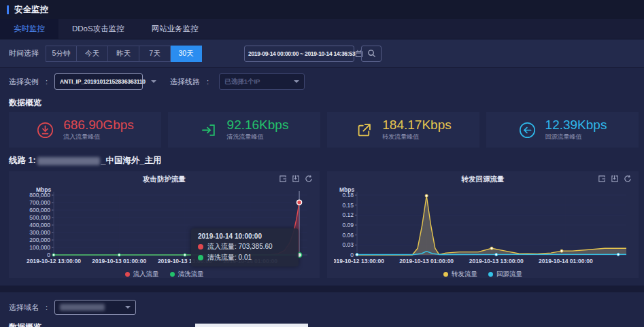 This screenshot has width=644, height=327. Describe the element at coordinates (416, 137) in the screenshot. I see `metric-label: 转发流量峰值` at that location.